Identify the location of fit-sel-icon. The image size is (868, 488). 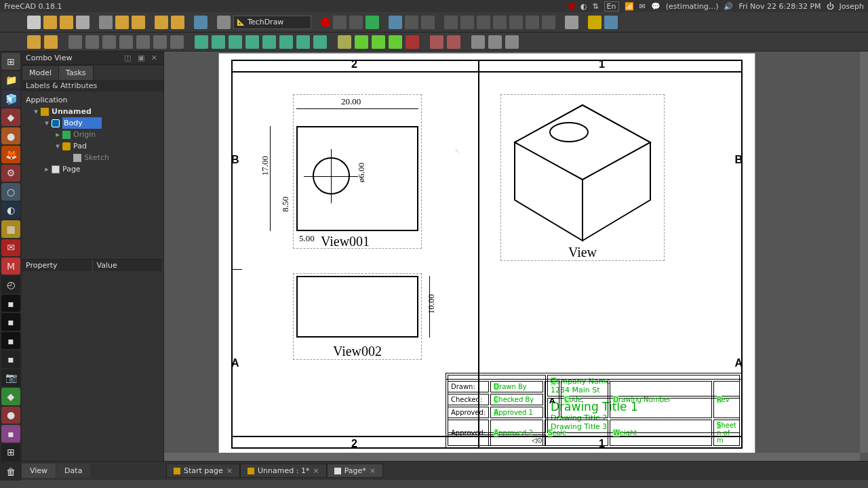
(412, 22).